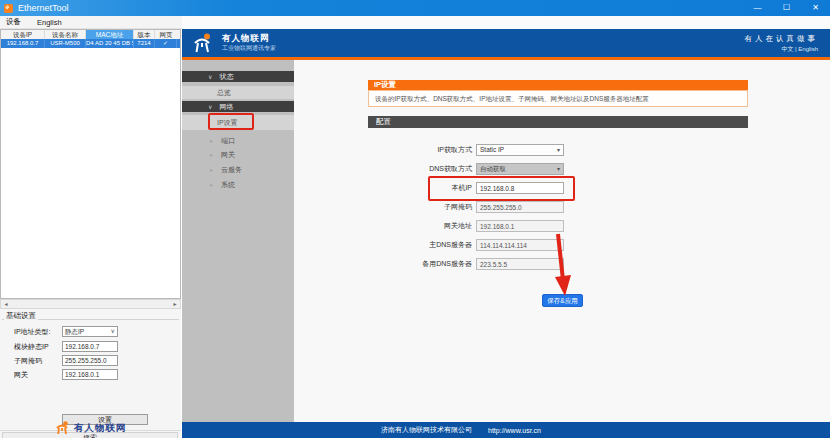  Describe the element at coordinates (90, 346) in the screenshot. I see `static-ip-row: 模块静态IP` at that location.